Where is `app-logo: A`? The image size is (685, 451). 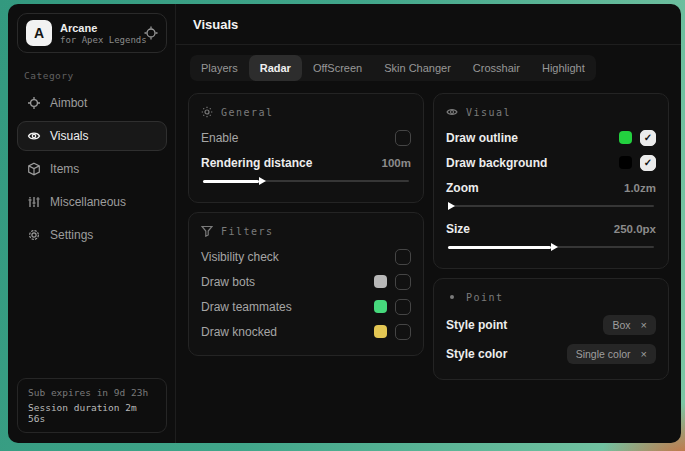 app-logo: A is located at coordinates (39, 33).